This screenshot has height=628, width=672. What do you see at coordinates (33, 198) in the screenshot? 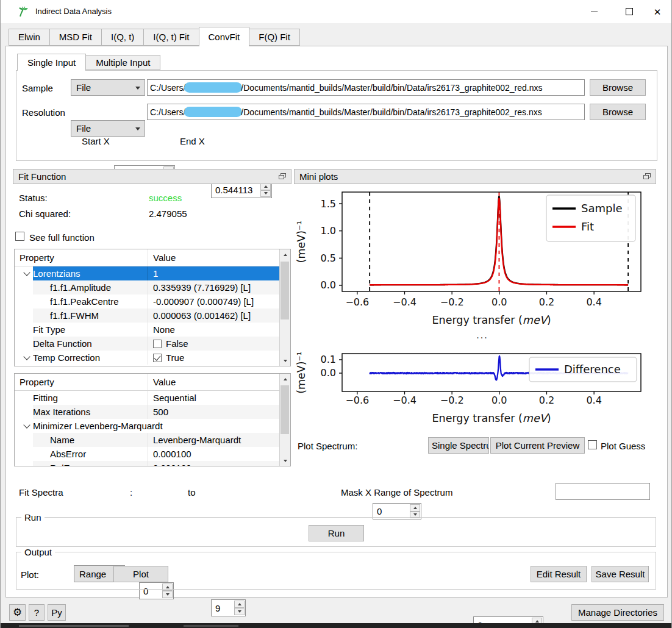
I see `status-label: Status:` at bounding box center [33, 198].